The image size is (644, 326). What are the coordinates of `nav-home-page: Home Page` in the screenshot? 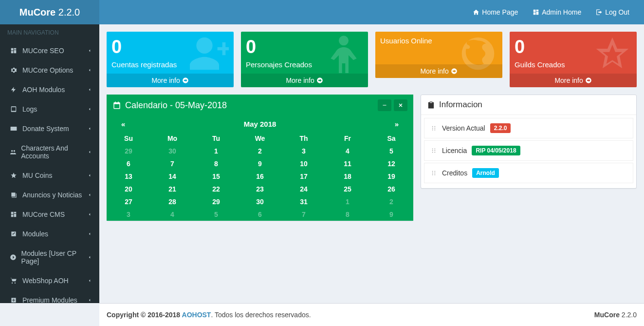 It's located at (496, 12).